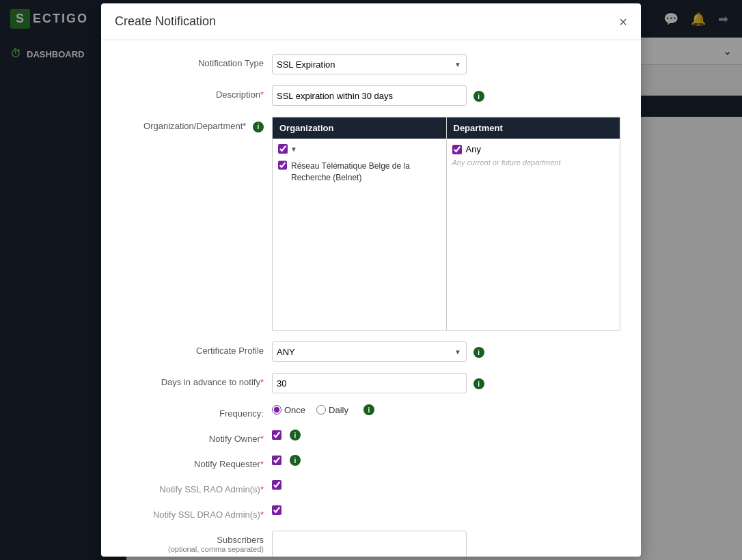 This screenshot has height=560, width=742. Describe the element at coordinates (277, 460) in the screenshot. I see `notify-requester-checkbox` at that location.